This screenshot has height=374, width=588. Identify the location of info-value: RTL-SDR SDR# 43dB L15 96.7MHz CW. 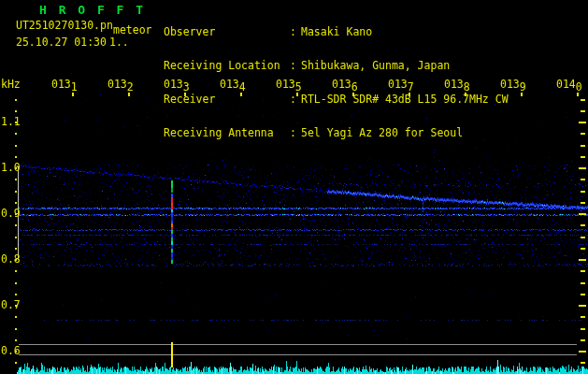
(405, 99).